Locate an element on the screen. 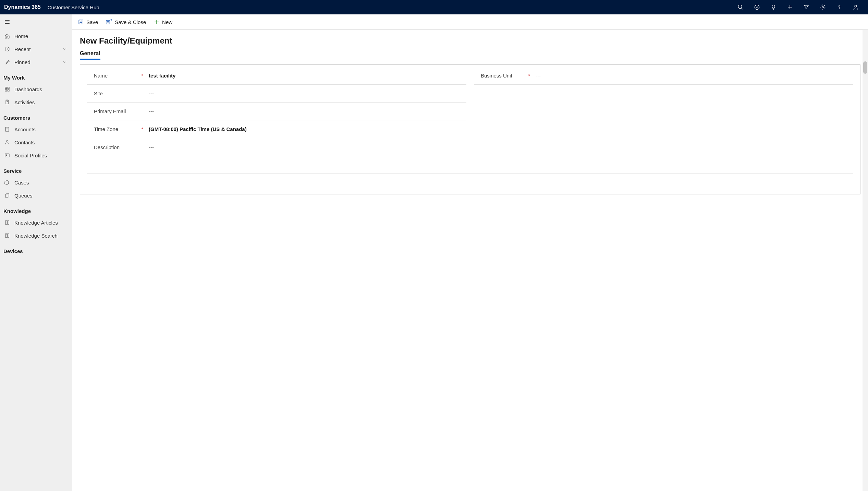 The width and height of the screenshot is (868, 491). nav-knowledge-search: Knowledge Search is located at coordinates (36, 236).